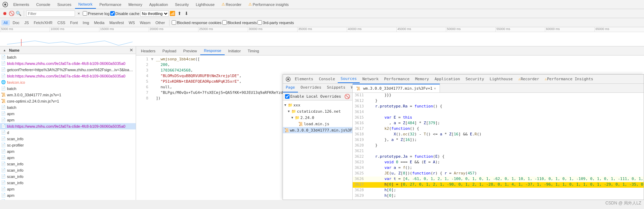 The height and width of the screenshot is (209, 644). Describe the element at coordinates (422, 79) in the screenshot. I see `nested-tab-memory: Memory` at that location.